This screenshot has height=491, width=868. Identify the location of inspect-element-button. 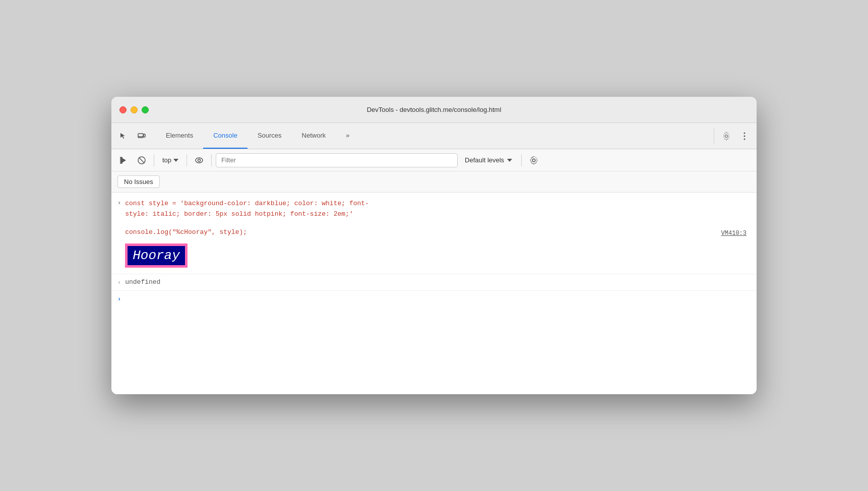
(123, 136).